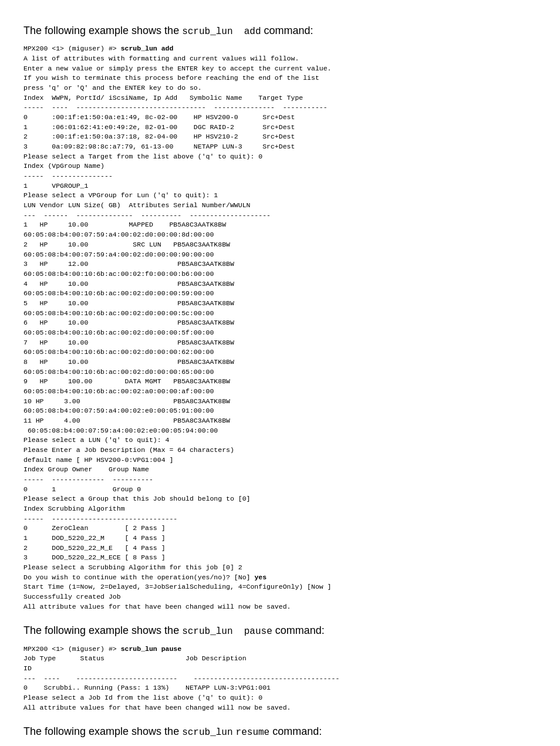 This screenshot has width=560, height=746. I want to click on heading-mono-2: scrub_lun pause, so click(227, 632).